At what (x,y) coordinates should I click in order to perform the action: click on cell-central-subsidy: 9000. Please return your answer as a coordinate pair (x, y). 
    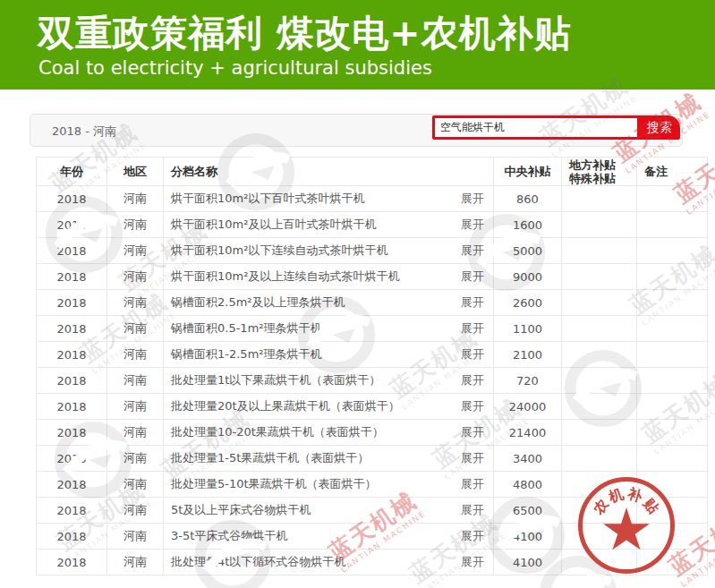
    Looking at the image, I should click on (528, 277).